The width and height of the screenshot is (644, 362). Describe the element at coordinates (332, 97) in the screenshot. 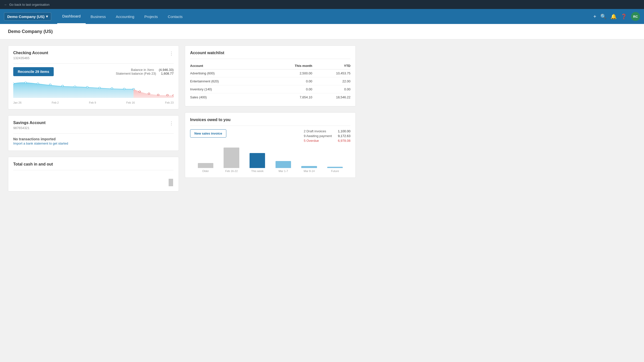

I see `watchlist-ytd: 18,546.22` at that location.